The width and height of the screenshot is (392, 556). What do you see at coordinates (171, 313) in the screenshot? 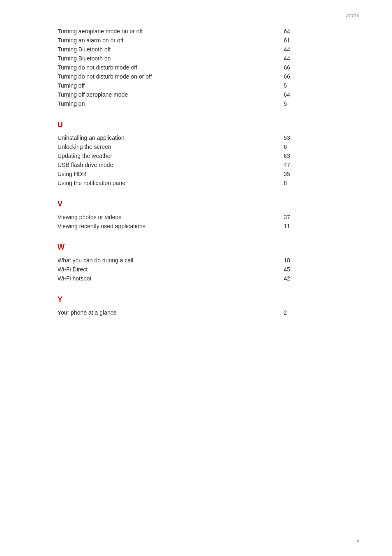
I see `entry-label: Your phone at a glance` at bounding box center [171, 313].